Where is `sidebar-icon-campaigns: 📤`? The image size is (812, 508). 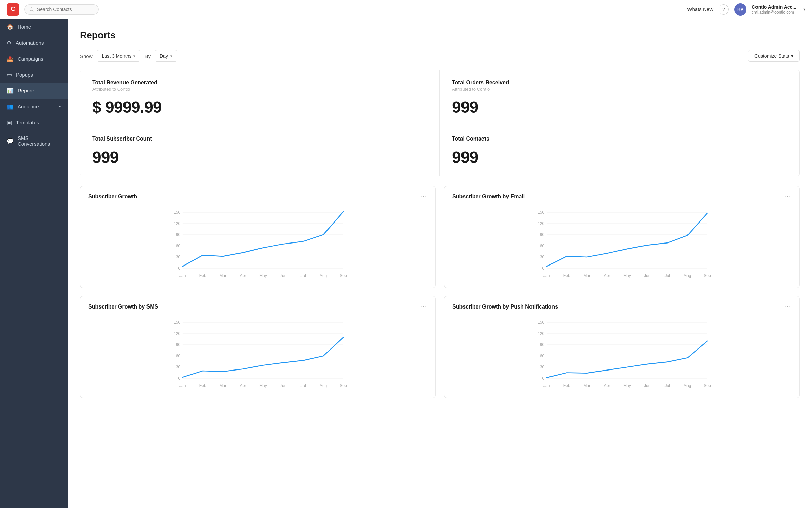
sidebar-icon-campaigns: 📤 is located at coordinates (10, 59).